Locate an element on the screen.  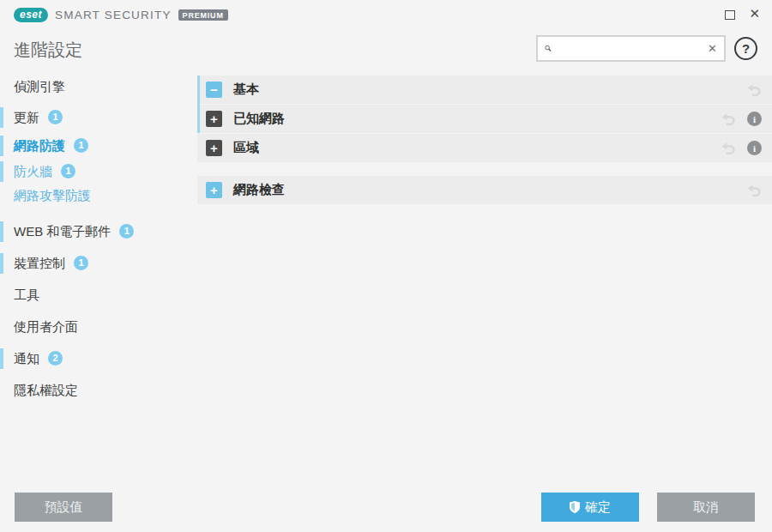
sidebar-item-detection-engine: 偵測引擎 is located at coordinates (98, 87).